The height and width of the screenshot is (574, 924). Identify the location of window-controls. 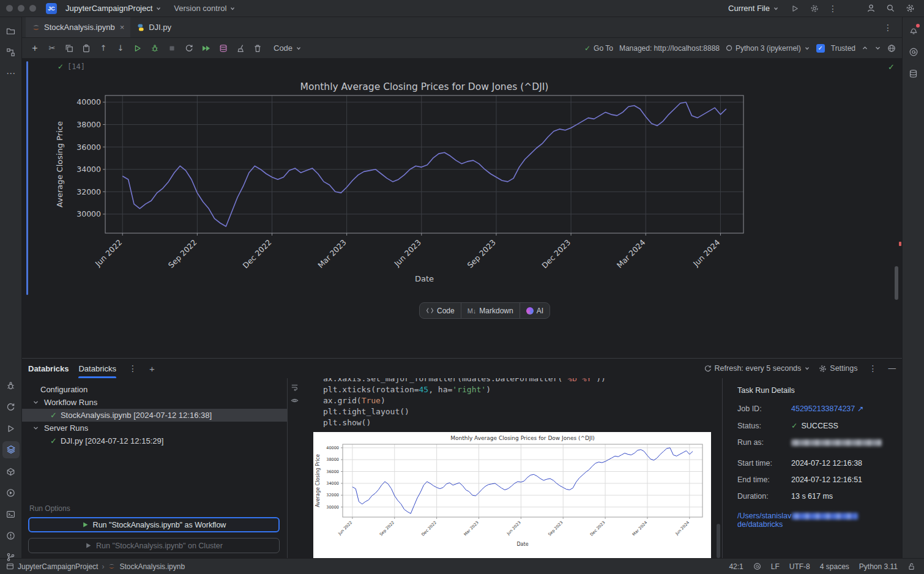
(21, 9).